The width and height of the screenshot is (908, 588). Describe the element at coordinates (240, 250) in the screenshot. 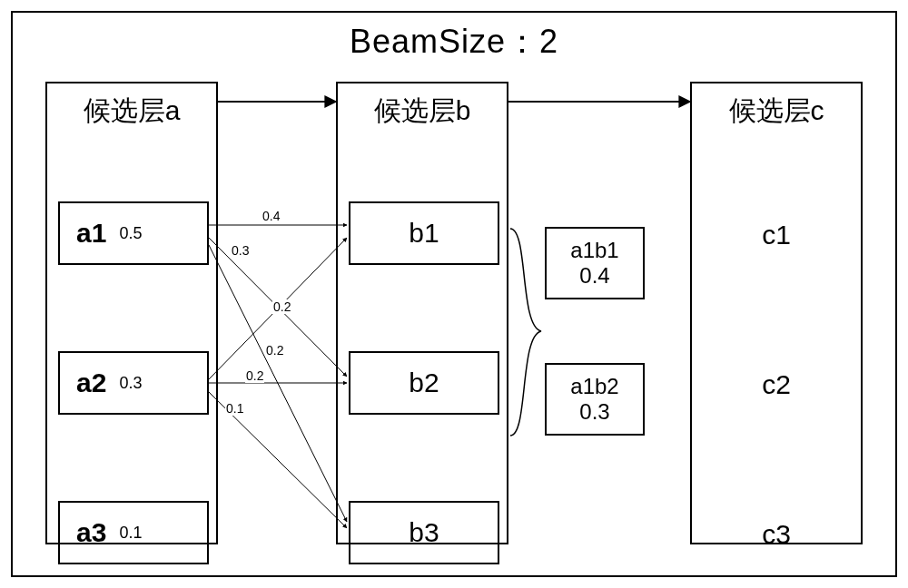

I see `edge-a1-b2-weight: 0.3` at that location.